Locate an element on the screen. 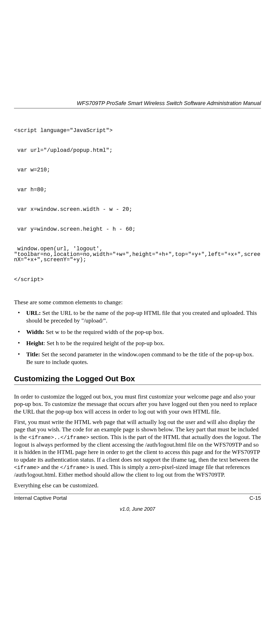  footer-section-name: Internal Captive Portal is located at coordinates (40, 498).